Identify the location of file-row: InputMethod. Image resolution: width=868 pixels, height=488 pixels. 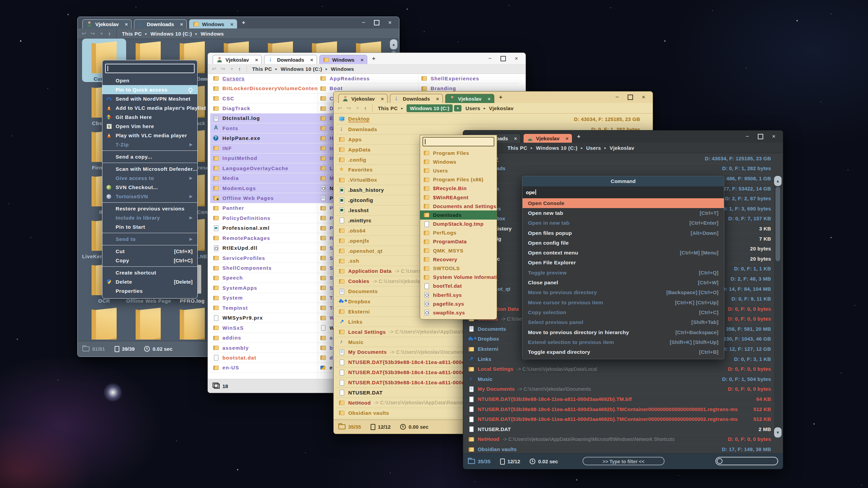
(264, 159).